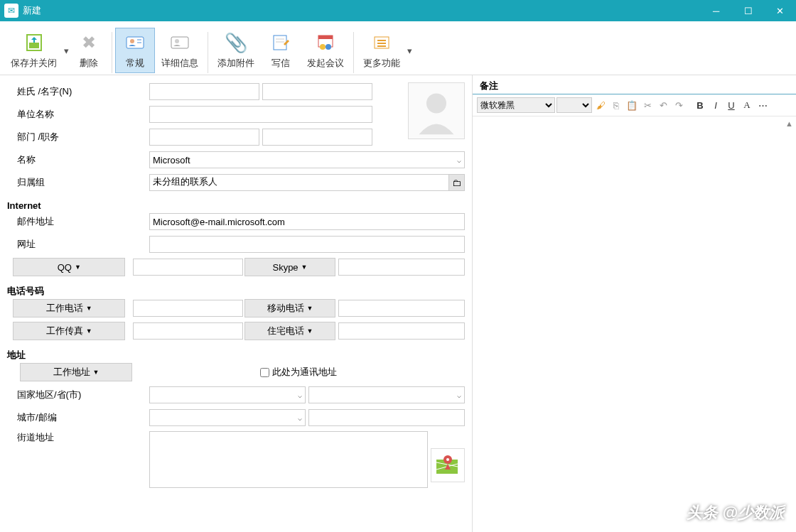 The image size is (796, 532). Describe the element at coordinates (326, 50) in the screenshot. I see `meeting-button: 发起会议` at that location.